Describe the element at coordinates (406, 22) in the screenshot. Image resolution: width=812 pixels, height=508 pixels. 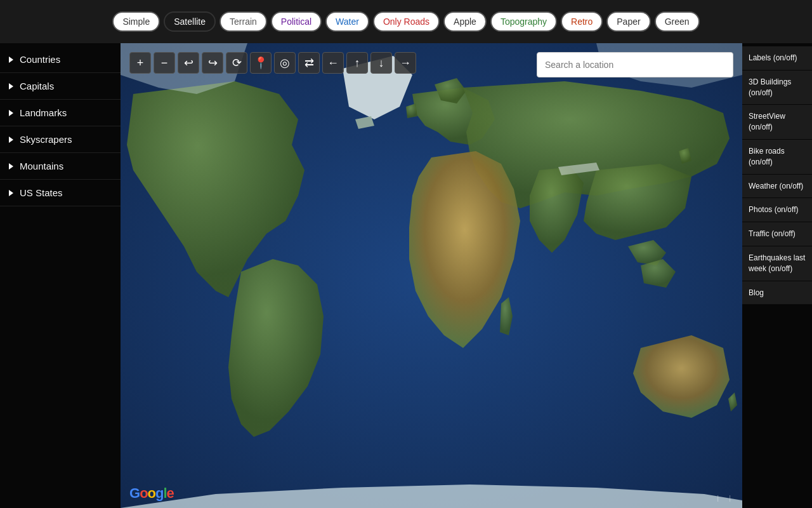
I see `top-bar: SimpleSatelliteTerrainPoliticalWaterOnly…` at that location.